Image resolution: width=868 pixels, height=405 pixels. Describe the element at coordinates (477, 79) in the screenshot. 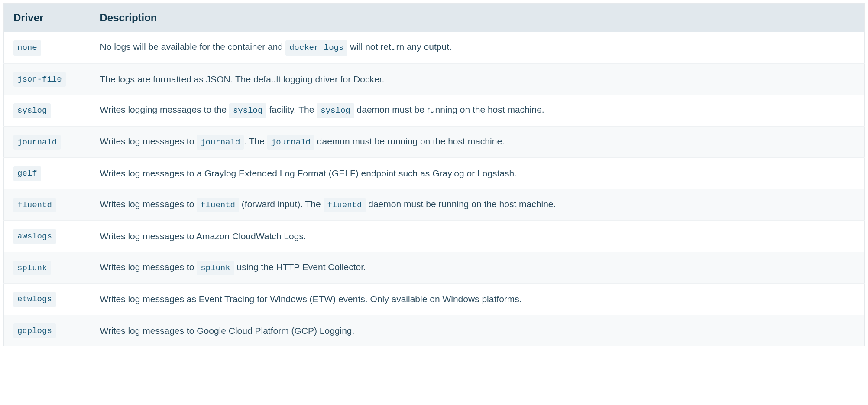

I see `description-cell: The logs are formatted as JSON. The defa…` at that location.